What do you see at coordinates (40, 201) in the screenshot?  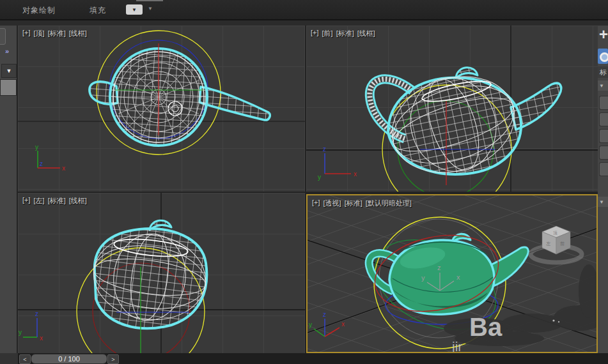 I see `vp-menu-pov: [左]` at bounding box center [40, 201].